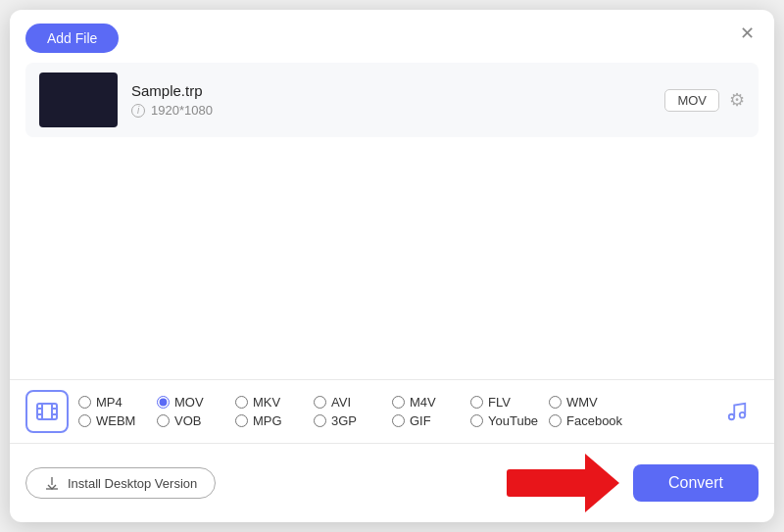  I want to click on install-desktop-button: Install Desktop Version, so click(121, 483).